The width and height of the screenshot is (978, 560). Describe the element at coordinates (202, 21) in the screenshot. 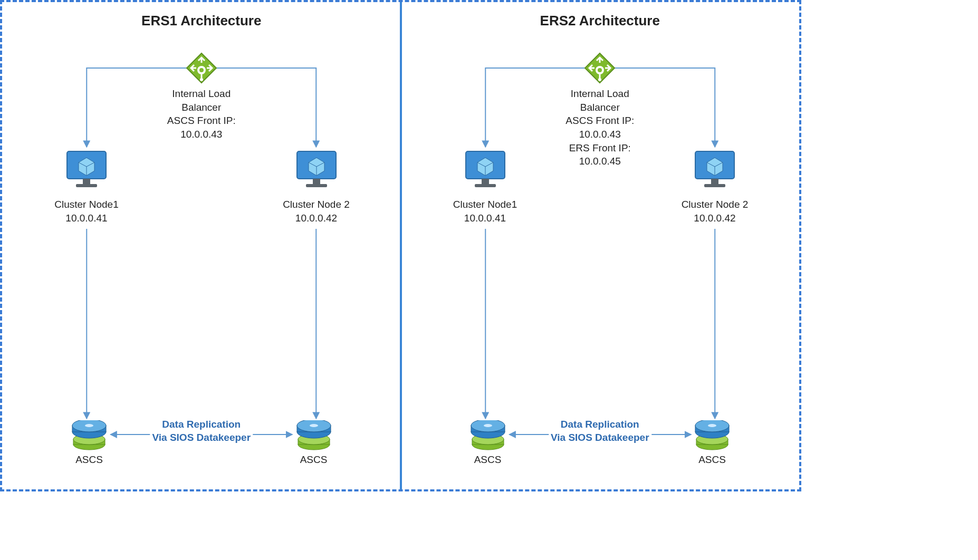

I see `panel-title: ERS1 Architecture` at that location.